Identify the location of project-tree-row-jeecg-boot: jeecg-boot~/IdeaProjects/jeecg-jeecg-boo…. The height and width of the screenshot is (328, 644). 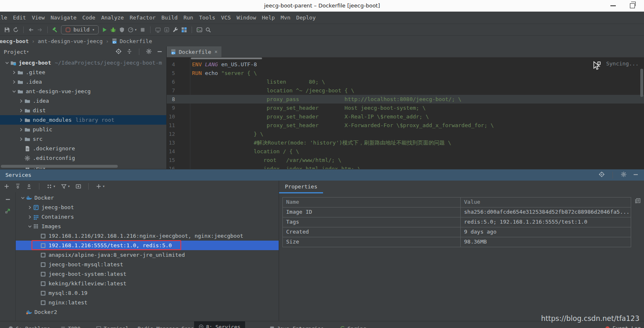
(83, 63).